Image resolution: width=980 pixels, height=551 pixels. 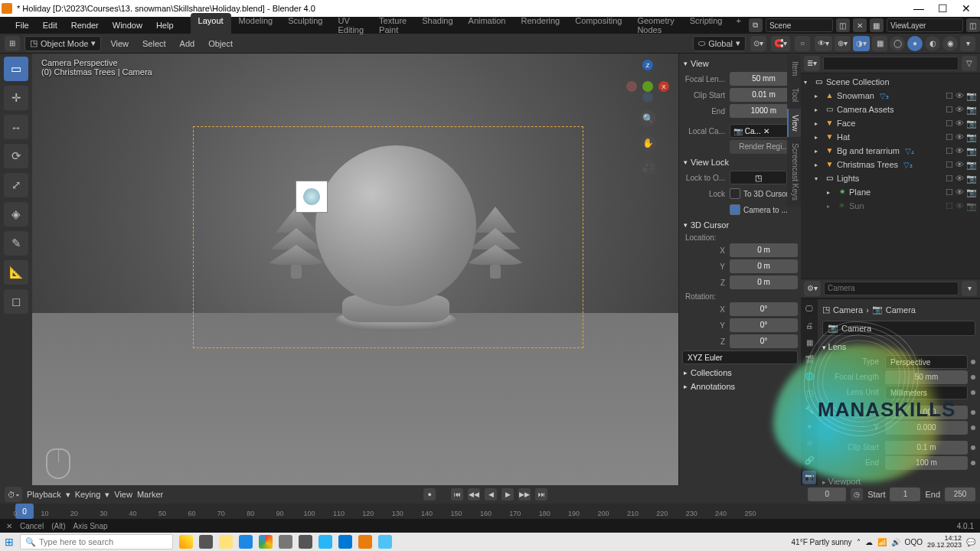 What do you see at coordinates (809, 478) in the screenshot?
I see `ptab-data-camera: 📷` at bounding box center [809, 478].